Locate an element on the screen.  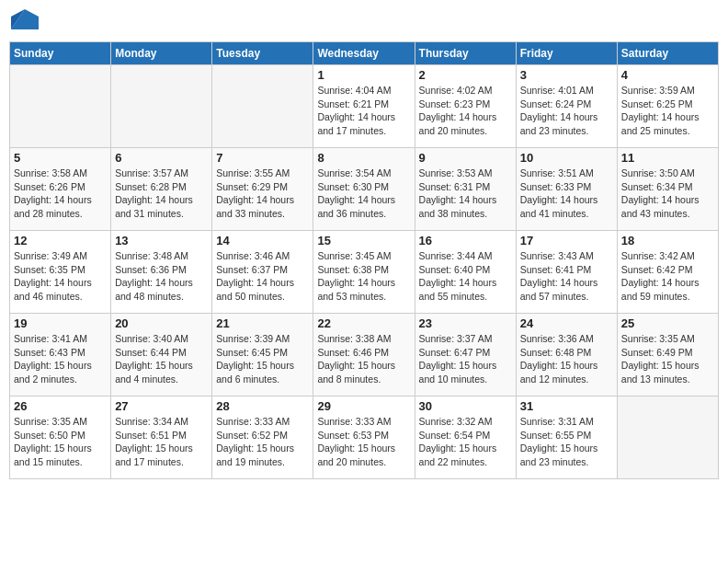
day-number: 18 is located at coordinates (667, 241).